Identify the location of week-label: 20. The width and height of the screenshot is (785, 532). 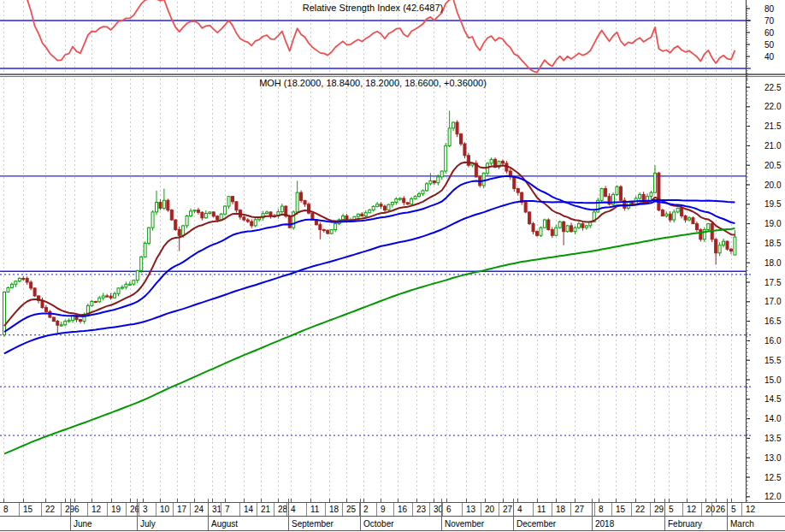
(711, 510).